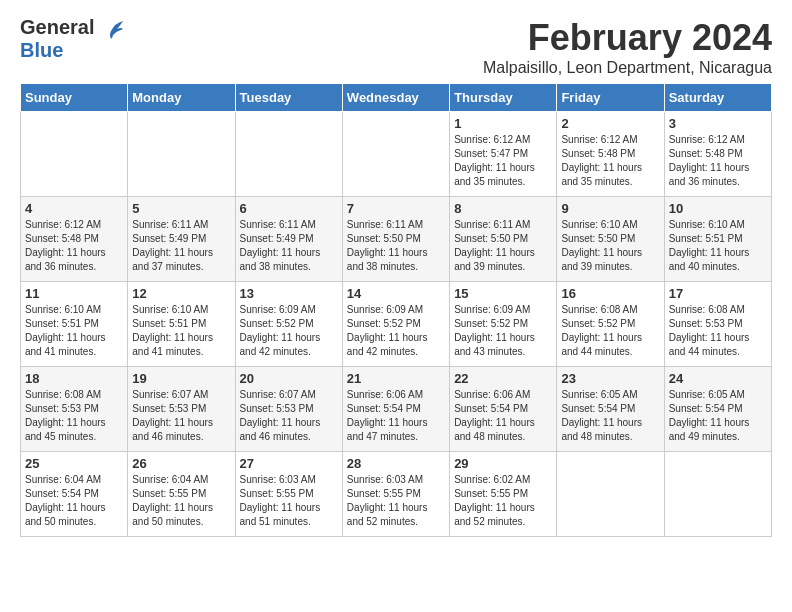  I want to click on day-number: 5, so click(181, 208).